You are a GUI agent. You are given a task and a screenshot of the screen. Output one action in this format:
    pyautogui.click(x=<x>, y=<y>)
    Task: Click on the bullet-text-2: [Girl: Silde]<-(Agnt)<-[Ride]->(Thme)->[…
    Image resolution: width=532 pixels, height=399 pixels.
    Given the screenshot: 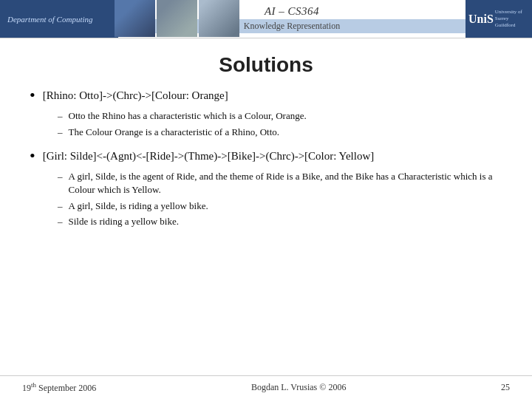 What is the action you would take?
    pyautogui.click(x=208, y=157)
    